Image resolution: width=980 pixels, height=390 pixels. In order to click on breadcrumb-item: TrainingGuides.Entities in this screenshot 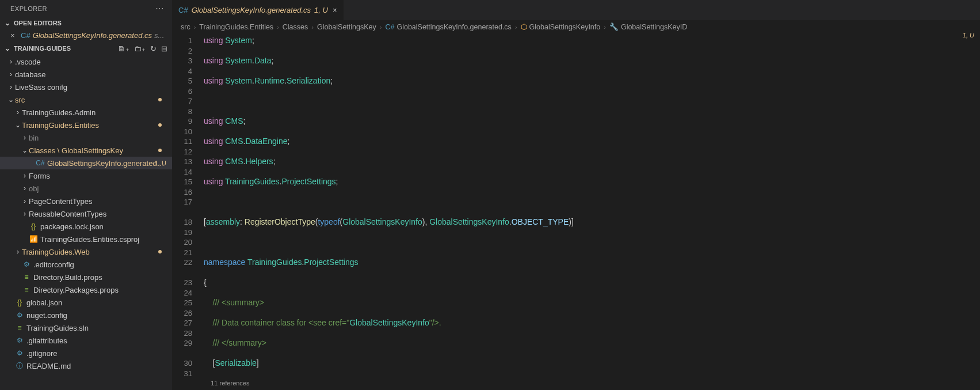, I will do `click(236, 27)`.